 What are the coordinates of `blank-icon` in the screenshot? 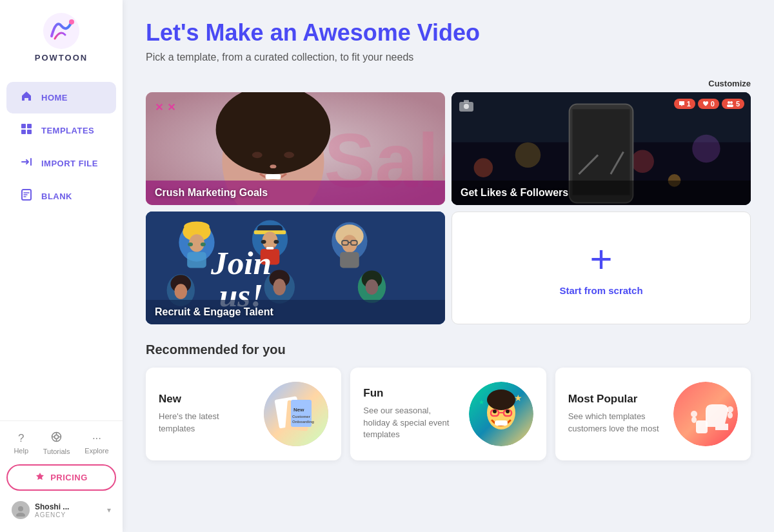 It's located at (26, 196).